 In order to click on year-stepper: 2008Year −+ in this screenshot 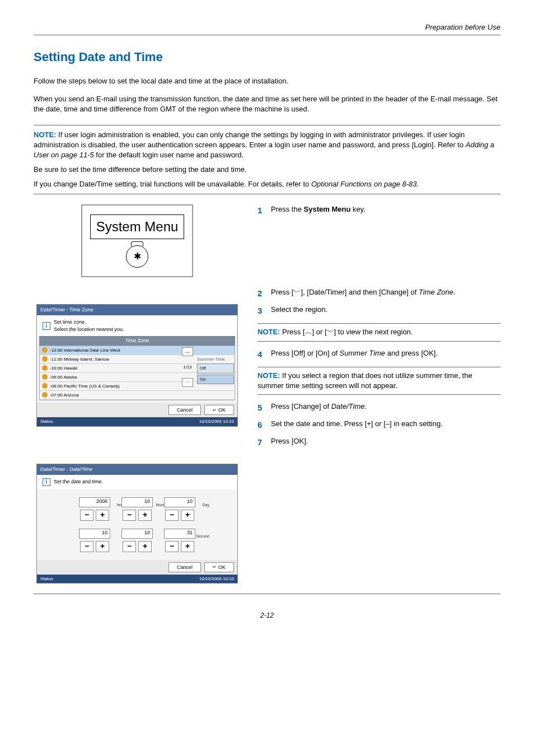, I will do `click(95, 509)`.